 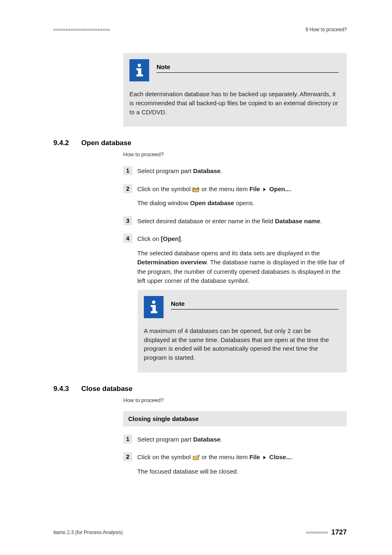 I want to click on note-block-1: Note Each determination database has to …, so click(x=235, y=90).